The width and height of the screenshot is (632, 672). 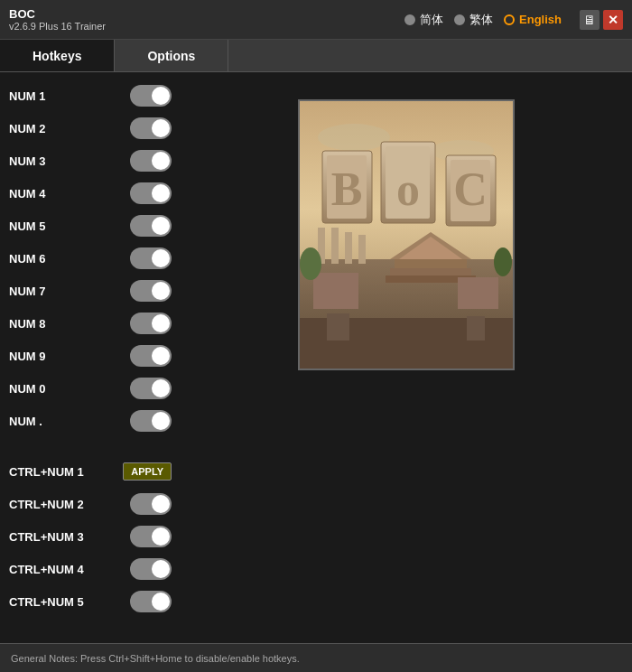 What do you see at coordinates (540, 20) in the screenshot?
I see `lang-english-label: English` at bounding box center [540, 20].